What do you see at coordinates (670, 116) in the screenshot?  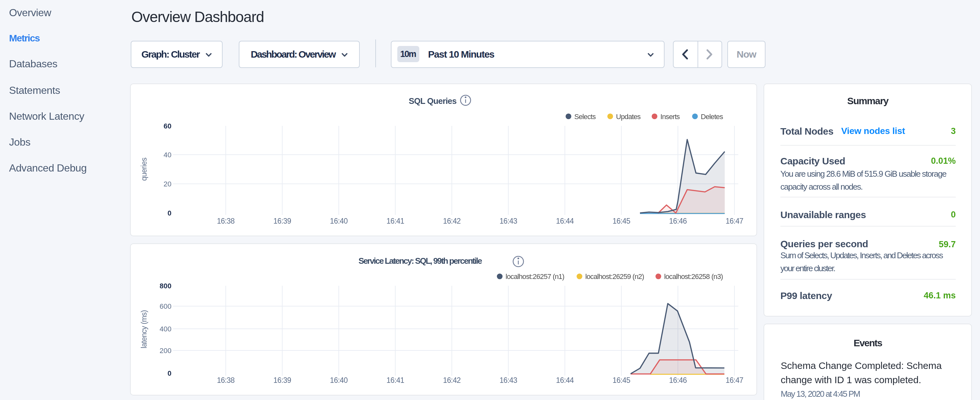 I see `svg-text: Inserts` at bounding box center [670, 116].